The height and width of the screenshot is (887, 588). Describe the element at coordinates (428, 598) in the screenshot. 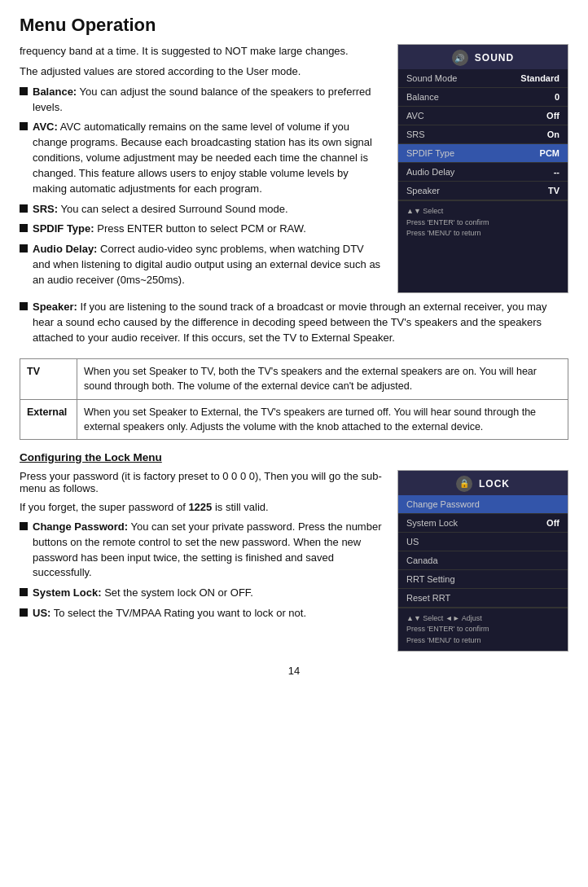

I see `lock-row-5-label: Reset RRT` at that location.